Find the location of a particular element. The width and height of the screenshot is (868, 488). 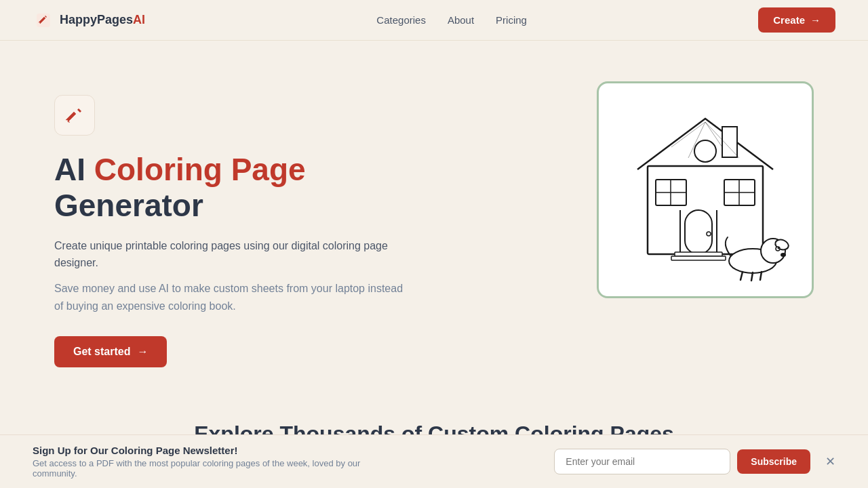

hero-desc: Save money and use AI to make custom she… is located at coordinates (231, 297).